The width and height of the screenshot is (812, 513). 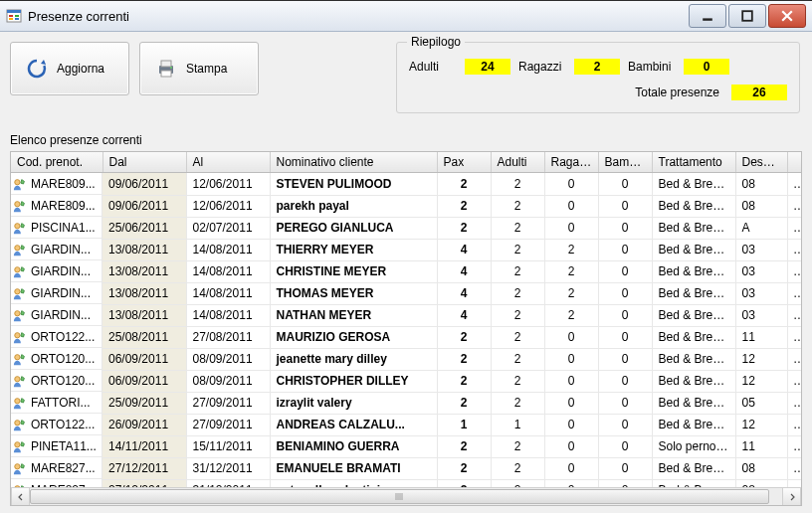 What do you see at coordinates (57, 381) in the screenshot?
I see `cell-cod: ORTO120...` at bounding box center [57, 381].